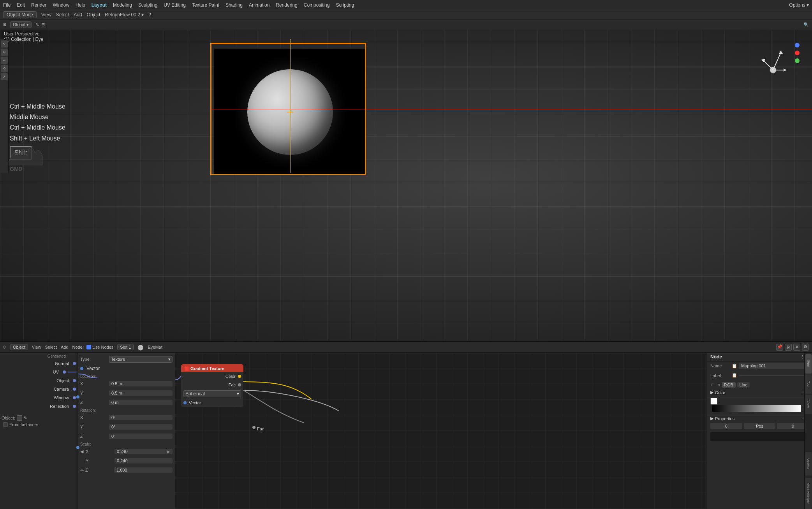 The width and height of the screenshot is (812, 509). Describe the element at coordinates (7, 5) in the screenshot. I see `menu-file: File` at that location.